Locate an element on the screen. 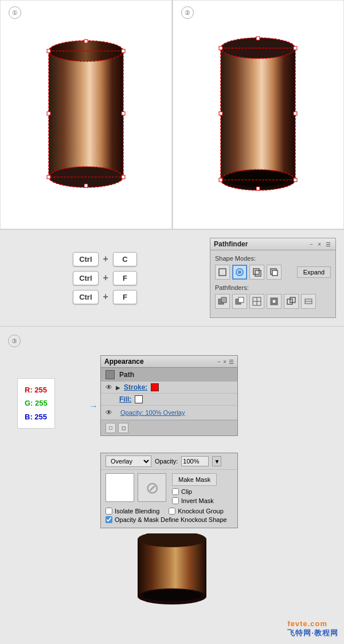  rgb-arrow: → is located at coordinates (93, 406).